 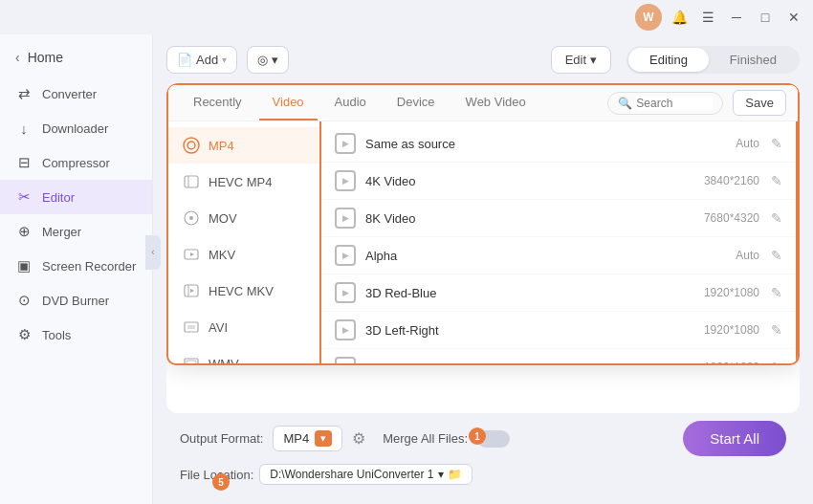 What do you see at coordinates (262, 59) in the screenshot?
I see `enhance-icon: ◎` at bounding box center [262, 59].